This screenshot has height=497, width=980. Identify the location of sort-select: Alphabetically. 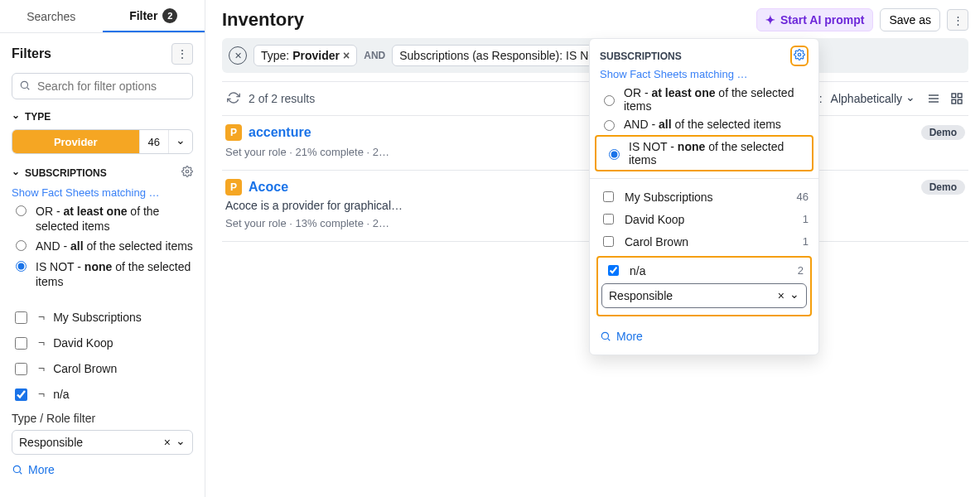
(873, 99).